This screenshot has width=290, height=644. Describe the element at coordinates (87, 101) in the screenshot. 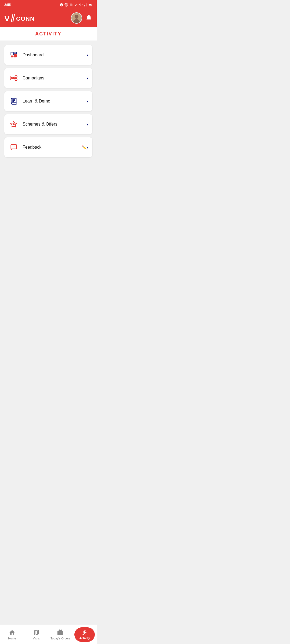

I see `learn-demo-chevron: ›` at that location.